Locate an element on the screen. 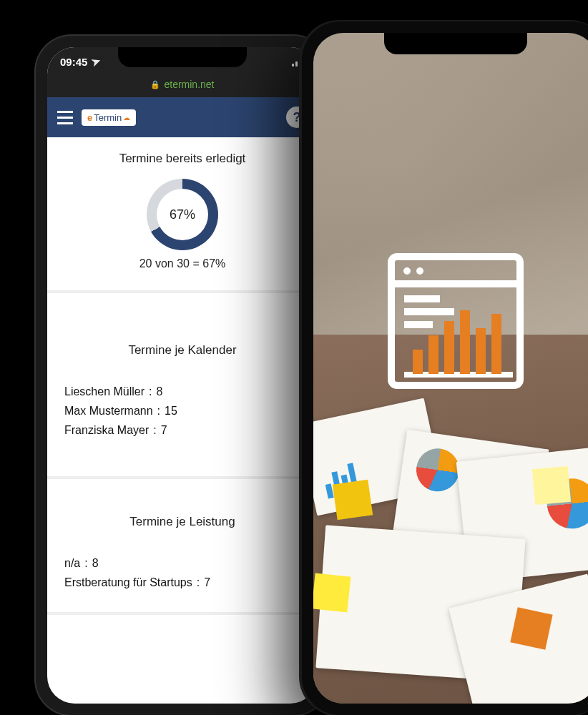 This screenshot has width=588, height=715. list-item: Max Mustermann: 15 is located at coordinates (182, 410).